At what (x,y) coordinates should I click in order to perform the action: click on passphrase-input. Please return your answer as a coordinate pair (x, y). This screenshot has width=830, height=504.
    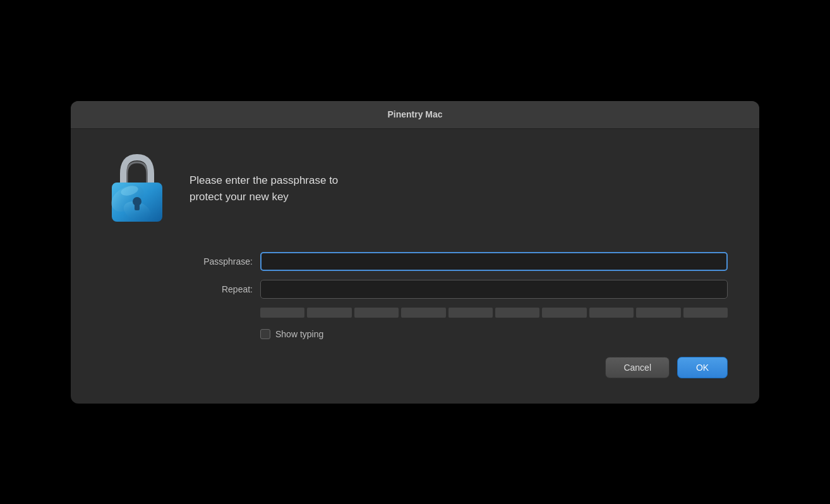
    Looking at the image, I should click on (494, 261).